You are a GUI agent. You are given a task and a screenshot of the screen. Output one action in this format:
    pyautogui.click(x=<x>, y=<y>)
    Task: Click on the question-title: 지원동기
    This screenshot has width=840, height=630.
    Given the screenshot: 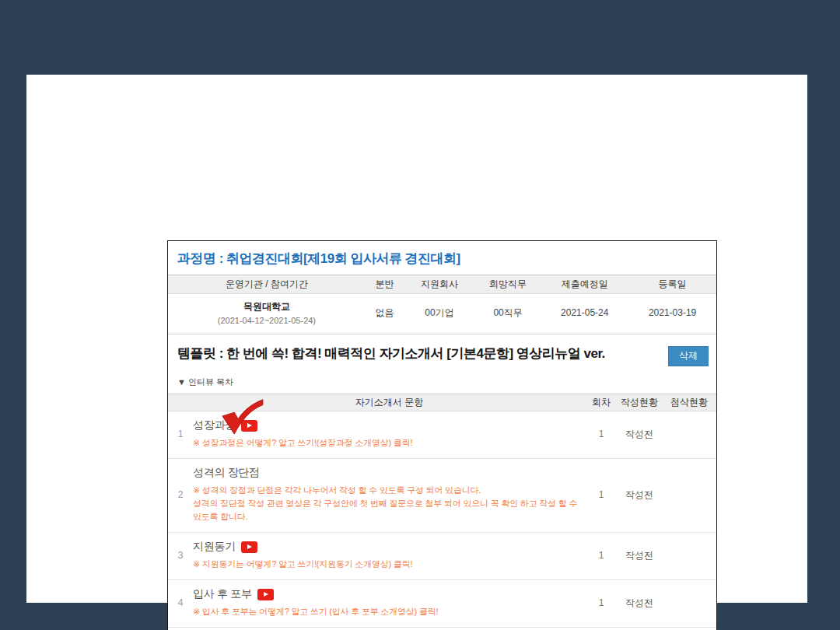 What is the action you would take?
    pyautogui.click(x=215, y=547)
    